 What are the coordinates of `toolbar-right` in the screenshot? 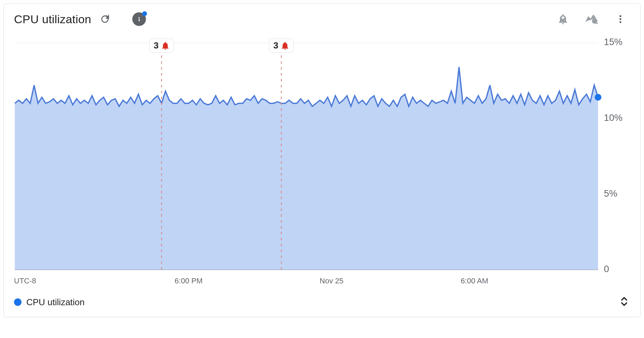 It's located at (593, 19).